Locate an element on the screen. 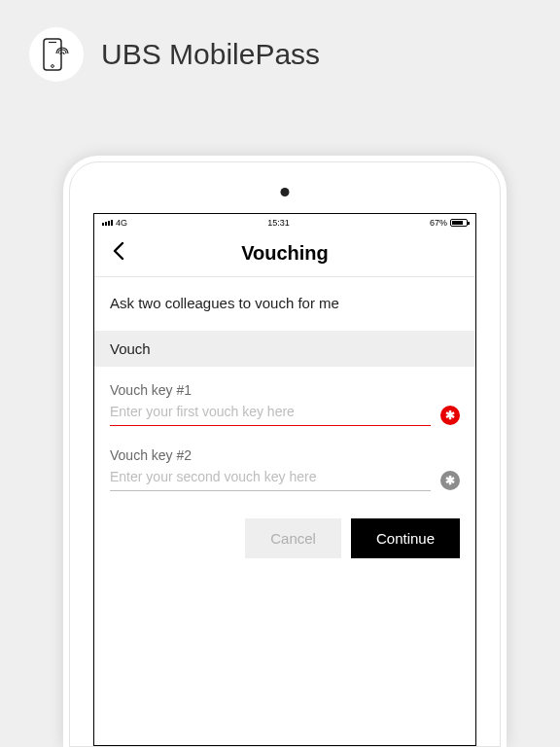 The height and width of the screenshot is (747, 560). back-button is located at coordinates (119, 253).